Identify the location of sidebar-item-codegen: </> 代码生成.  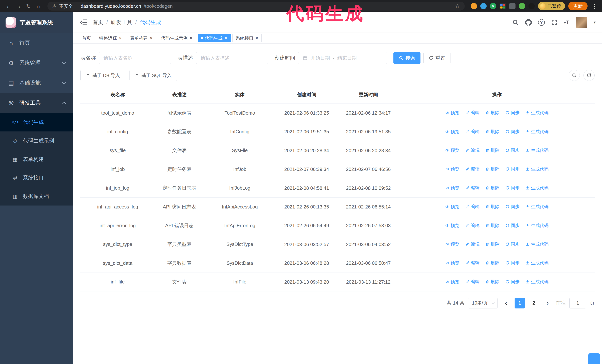
(37, 122).